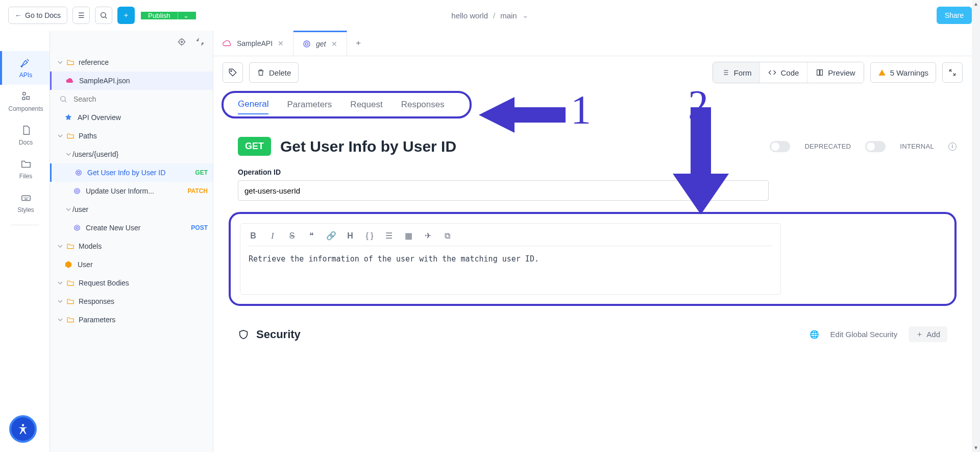 The width and height of the screenshot is (980, 452). I want to click on share-button: Share, so click(954, 15).